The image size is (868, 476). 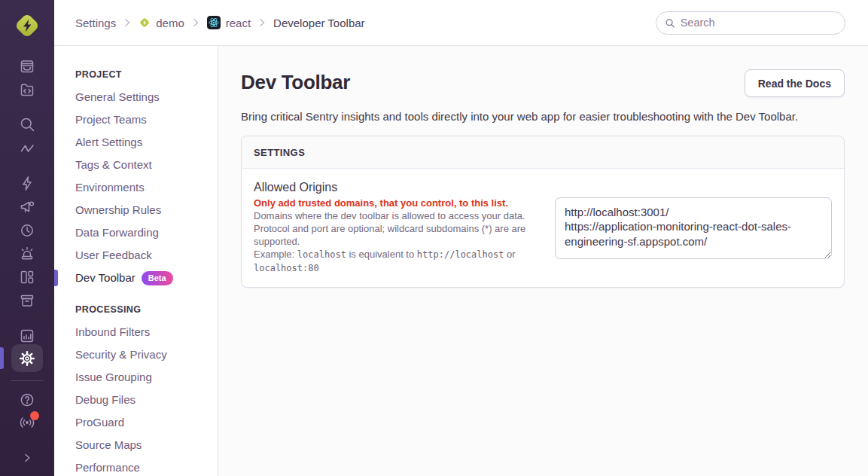 What do you see at coordinates (751, 23) in the screenshot?
I see `search-box` at bounding box center [751, 23].